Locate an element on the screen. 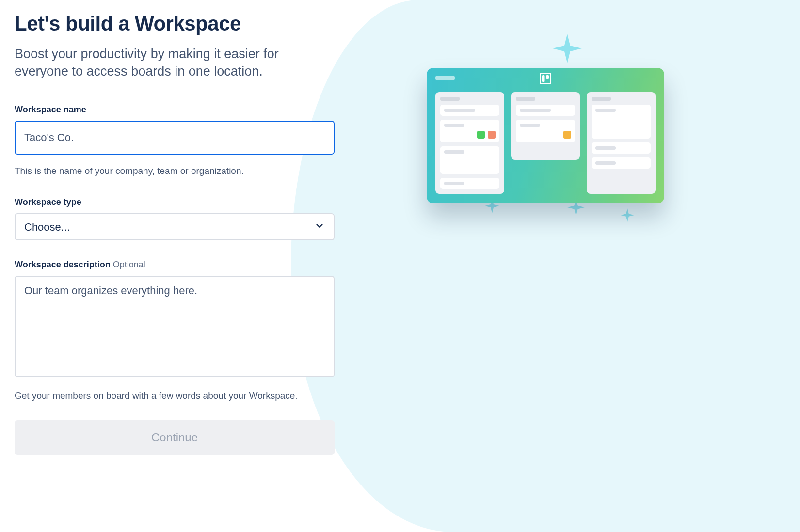 The height and width of the screenshot is (532, 800). workspace-name-label: Workspace name is located at coordinates (175, 110).